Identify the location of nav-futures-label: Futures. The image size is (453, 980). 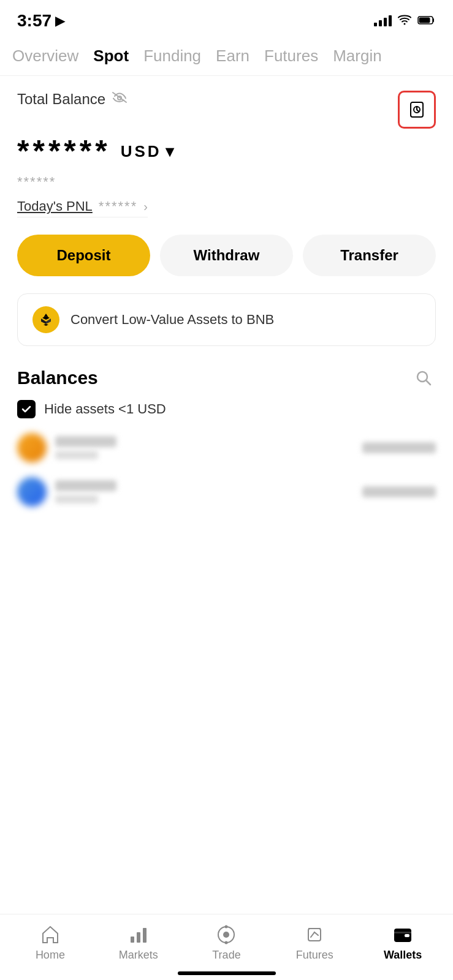
(315, 956).